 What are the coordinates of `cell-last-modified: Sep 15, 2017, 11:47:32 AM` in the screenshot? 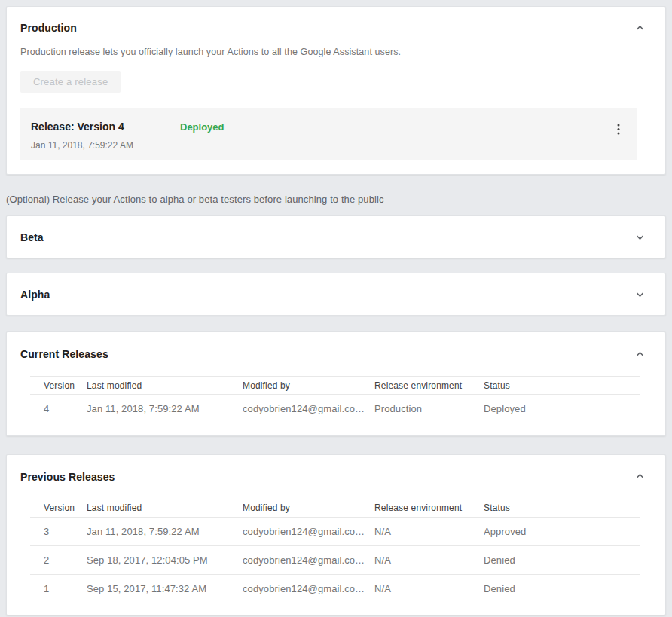 It's located at (164, 588).